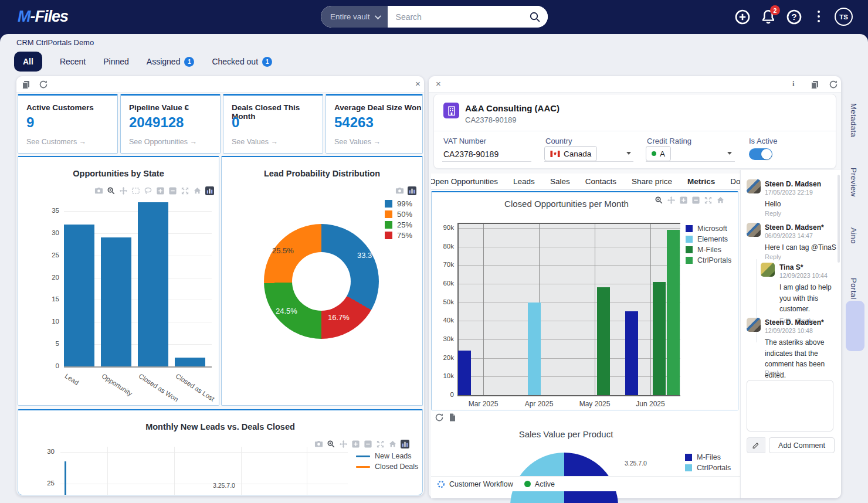 The width and height of the screenshot is (868, 503). Describe the element at coordinates (464, 182) in the screenshot. I see `tab-open-opportunities: Open Opportunities` at that location.